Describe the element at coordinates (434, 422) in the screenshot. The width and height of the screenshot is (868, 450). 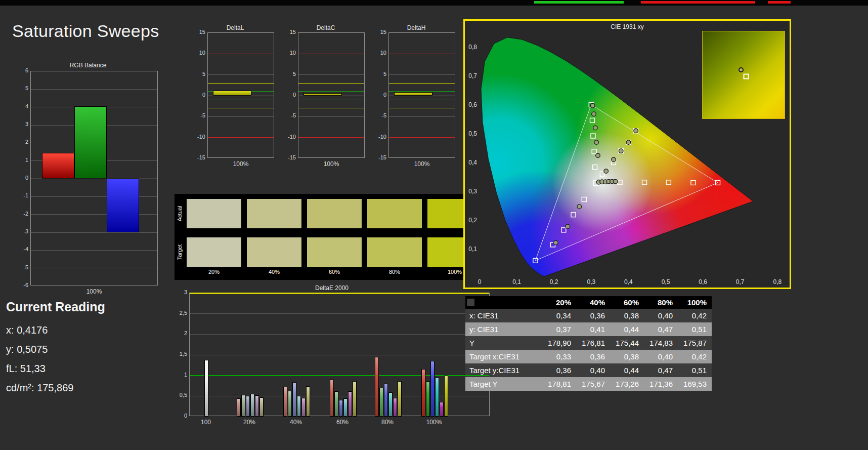
I see `deltae-x-label: 100%` at that location.